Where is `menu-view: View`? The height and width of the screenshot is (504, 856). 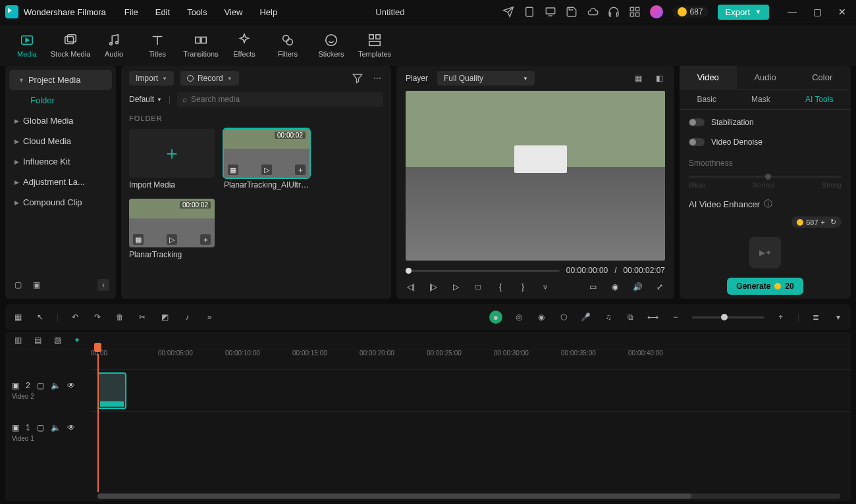
menu-view: View is located at coordinates (233, 12).